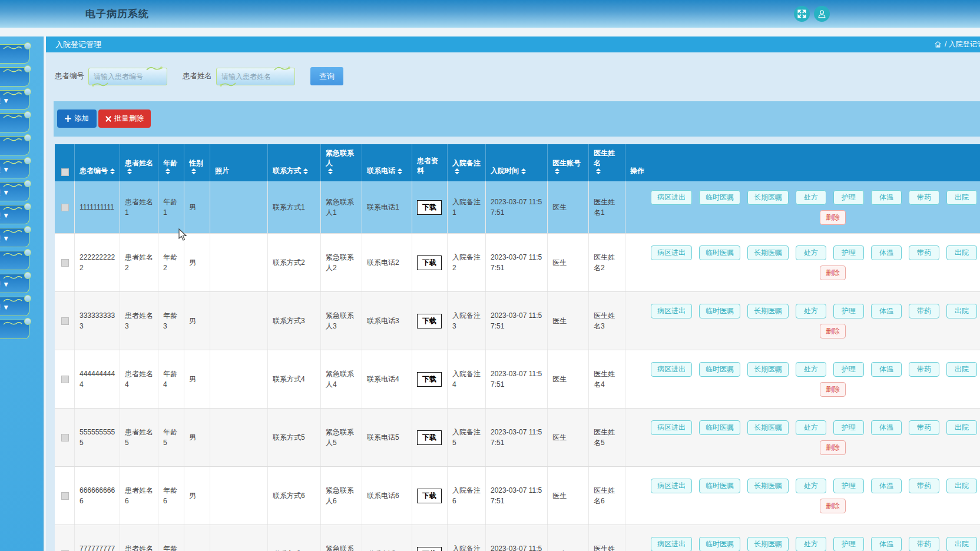  I want to click on sidebar-item-10: ▼, so click(15, 260).